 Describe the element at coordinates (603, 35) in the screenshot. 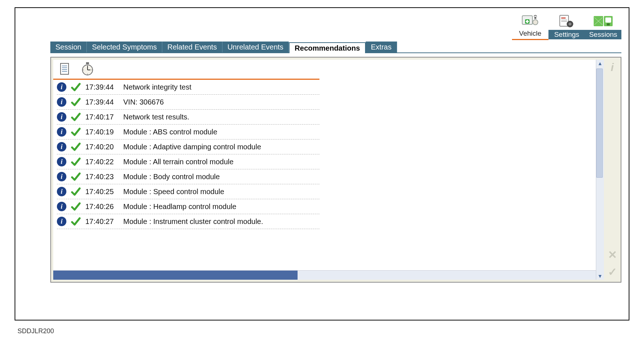

I see `toolbar-sessions-label: Sessions` at that location.